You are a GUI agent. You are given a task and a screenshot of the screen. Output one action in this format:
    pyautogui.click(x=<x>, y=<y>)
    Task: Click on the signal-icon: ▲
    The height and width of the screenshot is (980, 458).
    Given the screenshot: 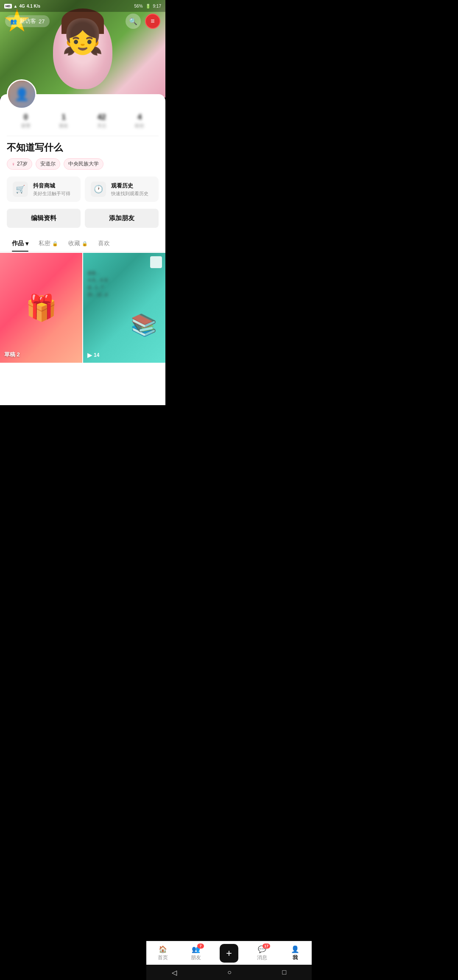 What is the action you would take?
    pyautogui.click(x=16, y=6)
    